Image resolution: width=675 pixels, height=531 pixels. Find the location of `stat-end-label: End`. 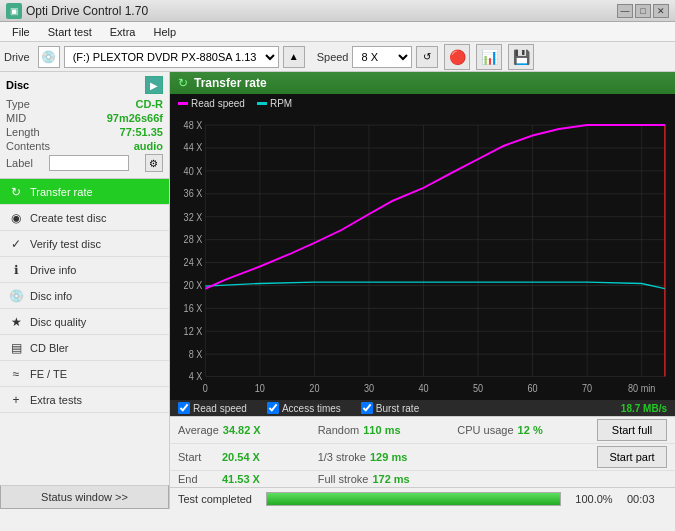

stat-end-label: End is located at coordinates (198, 479).